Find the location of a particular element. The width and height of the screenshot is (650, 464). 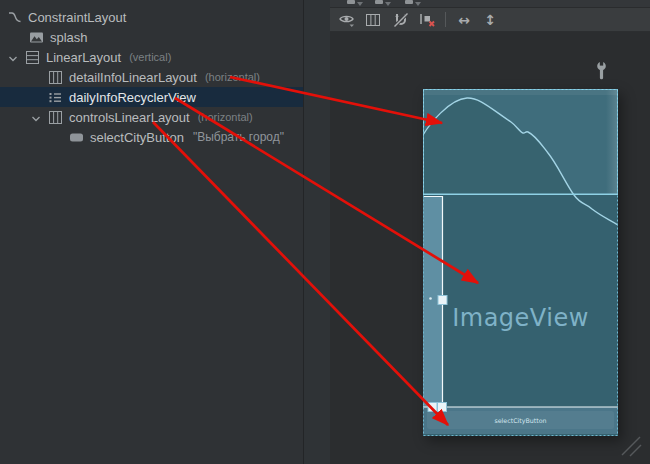

tree-item-label: ConstraintLayout is located at coordinates (77, 18).